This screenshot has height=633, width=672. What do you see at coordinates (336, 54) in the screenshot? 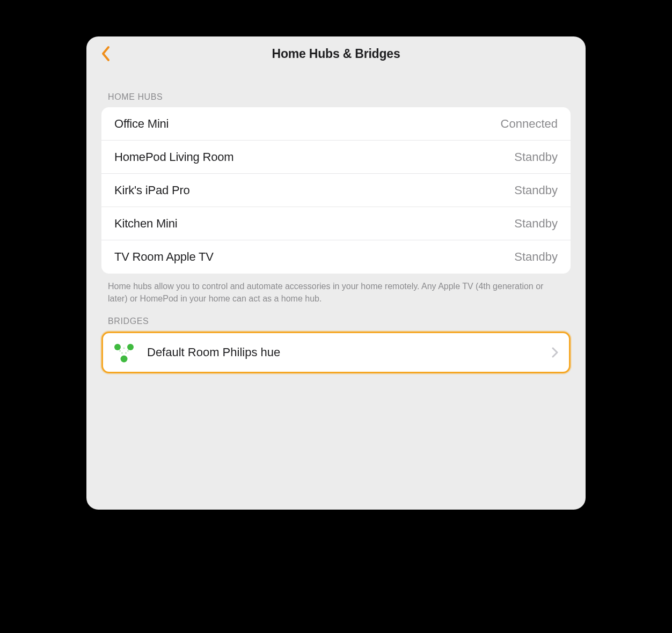
I see `page-title: Home Hubs & Bridges` at bounding box center [336, 54].